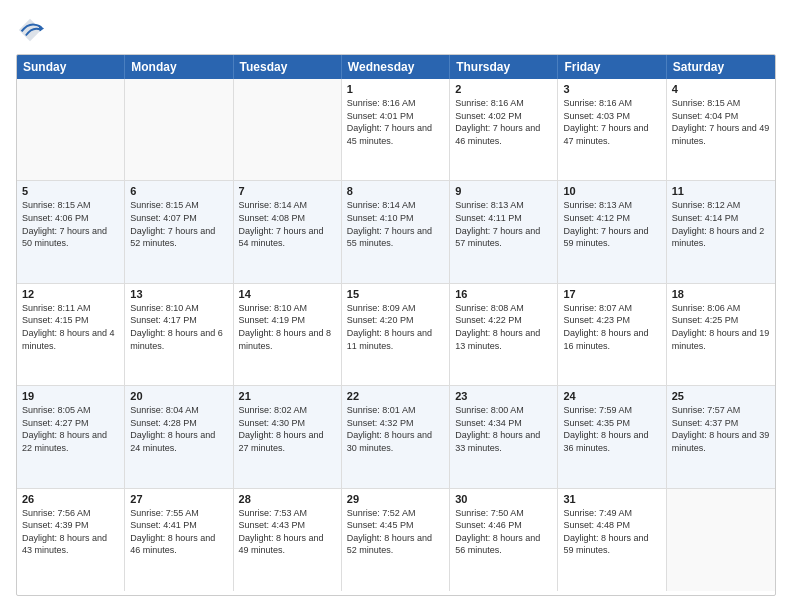 The image size is (792, 612). I want to click on day-cell-29: 29Sunrise: 7:52 AM Sunset: 4:45 PM Dayli…, so click(396, 540).